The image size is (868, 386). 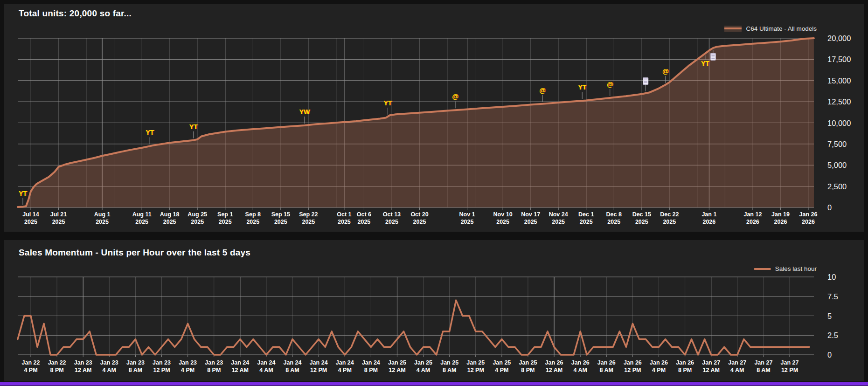 I want to click on x-axis-tick-label: Jan 12, so click(x=753, y=214).